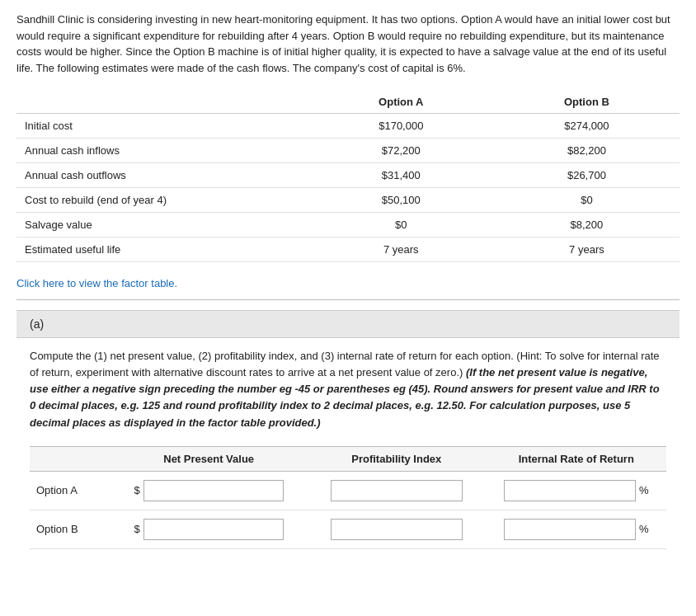 The width and height of the screenshot is (696, 616). I want to click on table-row: Initial cost$170,000$274,000, so click(348, 126).